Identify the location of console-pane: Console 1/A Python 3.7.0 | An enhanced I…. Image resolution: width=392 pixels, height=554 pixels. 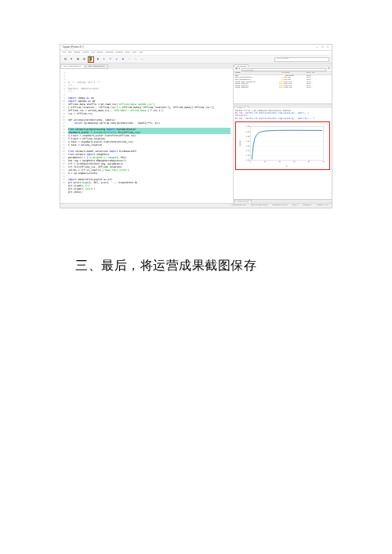
(282, 154).